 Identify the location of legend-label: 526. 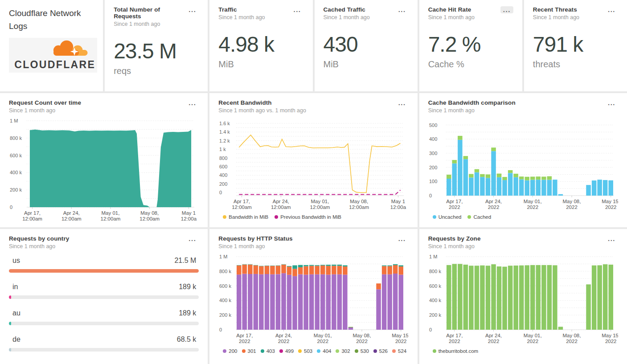
(383, 351).